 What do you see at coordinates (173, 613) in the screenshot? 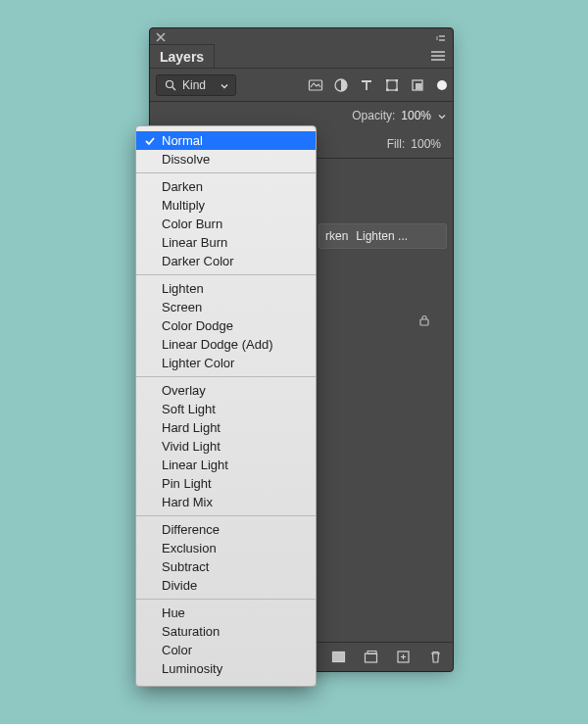
I see `blend-mode-option-label: Hue` at bounding box center [173, 613].